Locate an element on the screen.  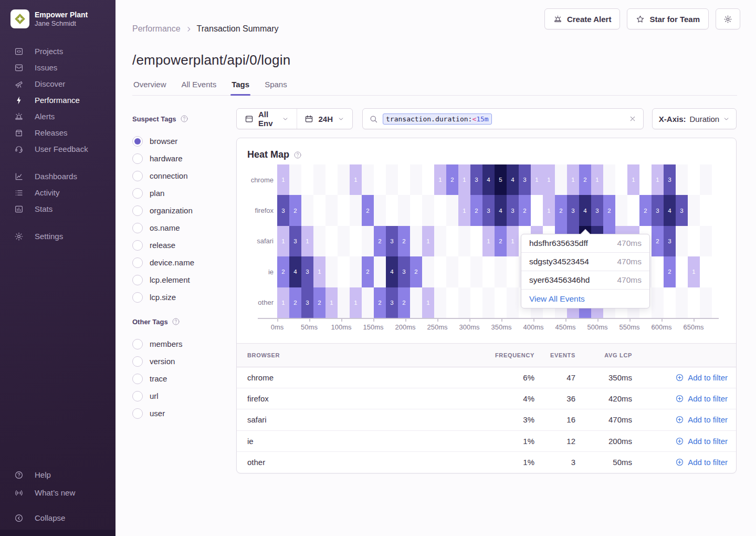
tag-option-members: members is located at coordinates (178, 344).